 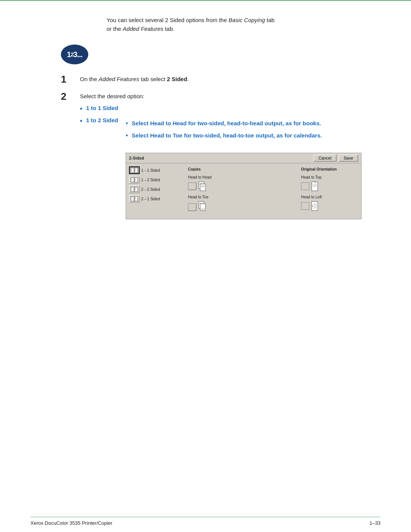 What do you see at coordinates (221, 80) in the screenshot?
I see `step-1: 1 On the Added Features tab select 2 Sid…` at bounding box center [221, 80].